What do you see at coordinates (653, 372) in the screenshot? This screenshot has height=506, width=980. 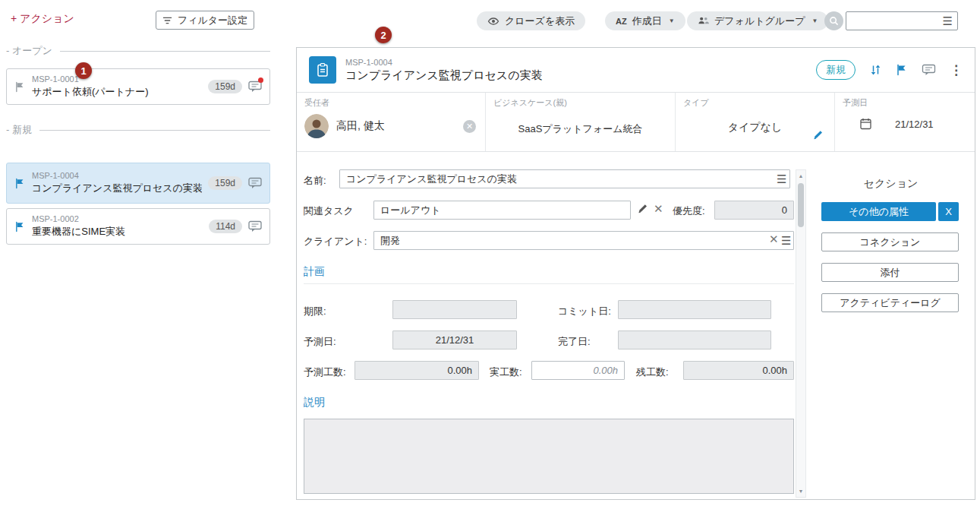 I see `remaining-effort-label: 残工数:` at bounding box center [653, 372].